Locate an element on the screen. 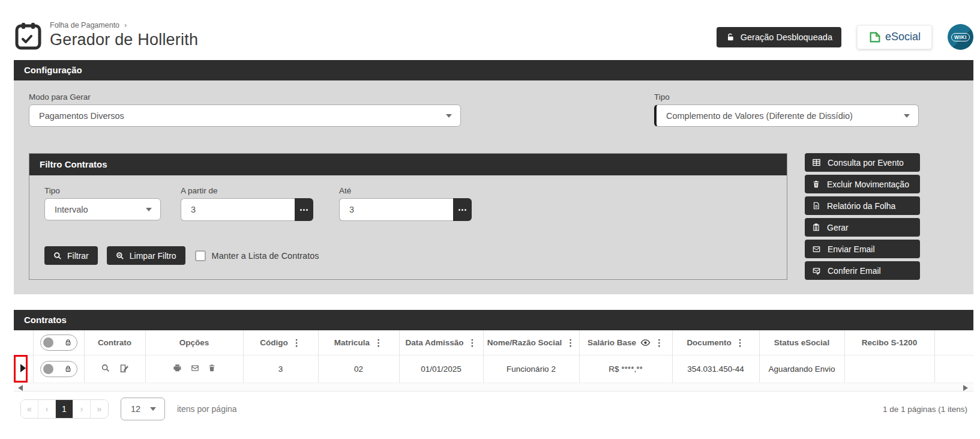 This screenshot has width=980, height=439. col-contrato: Contrato is located at coordinates (115, 342).